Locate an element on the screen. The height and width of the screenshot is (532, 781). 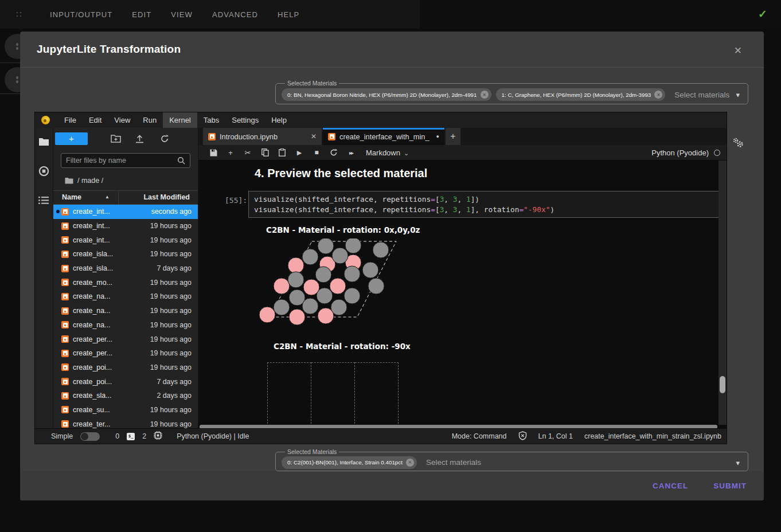
restart-kernel-icon is located at coordinates (334, 152).